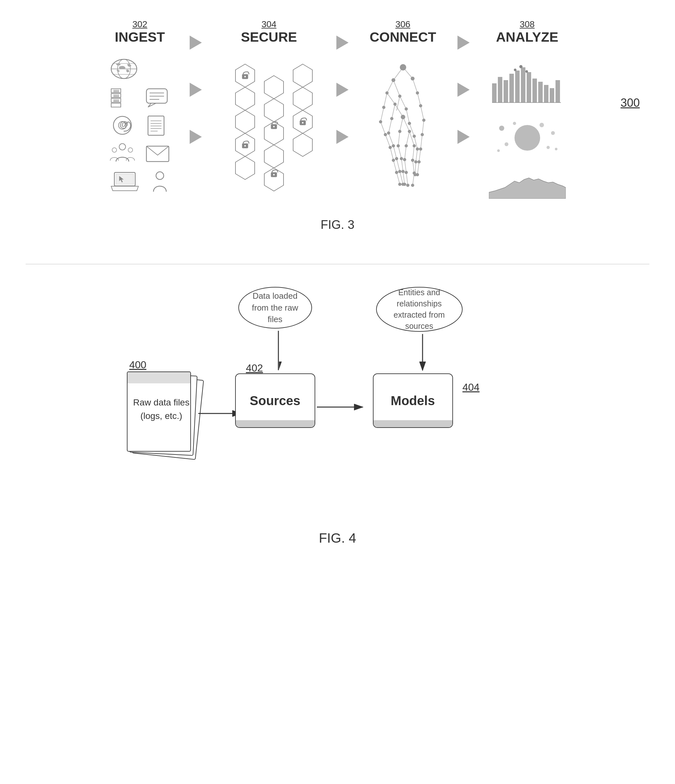 This screenshot has width=675, height=784. What do you see at coordinates (140, 106) in the screenshot?
I see `fig3-col-ingest: 302 INGEST` at bounding box center [140, 106].